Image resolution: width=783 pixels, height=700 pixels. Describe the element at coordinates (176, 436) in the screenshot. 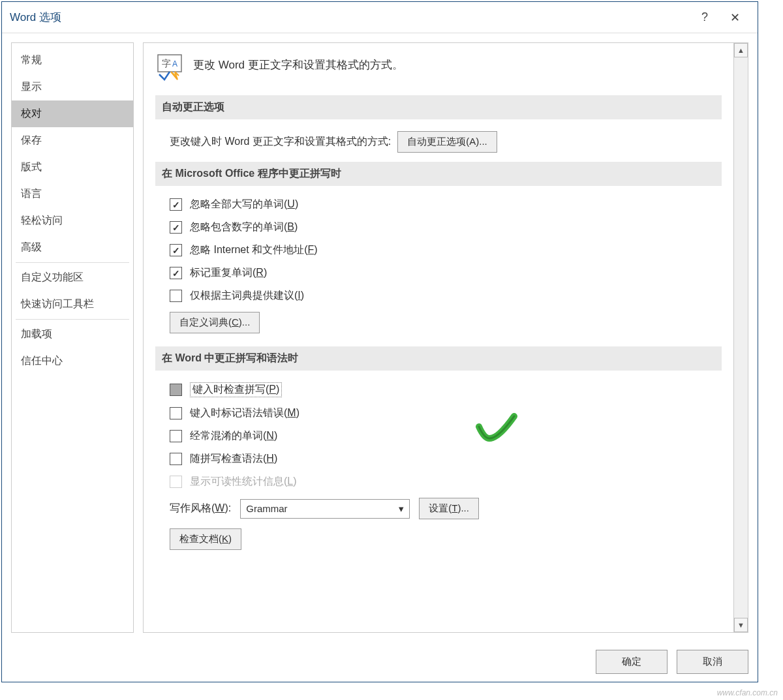

I see `cb-confused-words` at that location.